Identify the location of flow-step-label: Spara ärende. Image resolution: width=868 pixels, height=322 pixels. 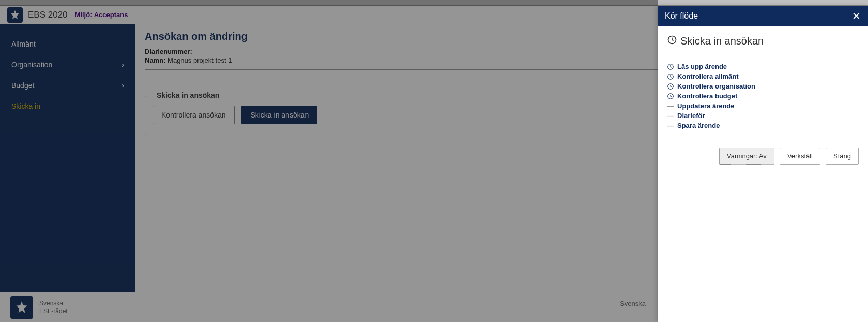
(698, 125).